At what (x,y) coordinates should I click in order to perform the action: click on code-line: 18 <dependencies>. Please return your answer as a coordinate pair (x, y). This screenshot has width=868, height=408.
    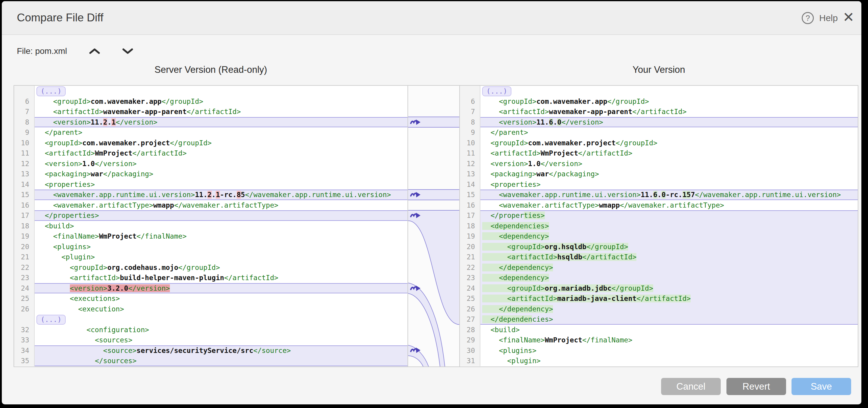
    Looking at the image, I should click on (659, 226).